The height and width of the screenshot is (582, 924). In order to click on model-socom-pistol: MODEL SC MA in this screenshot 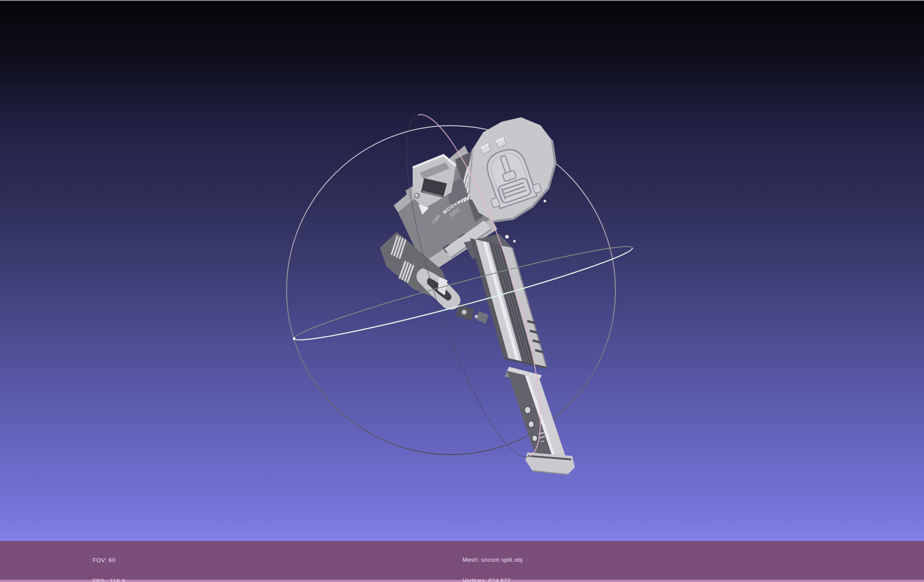, I will do `click(477, 296)`.